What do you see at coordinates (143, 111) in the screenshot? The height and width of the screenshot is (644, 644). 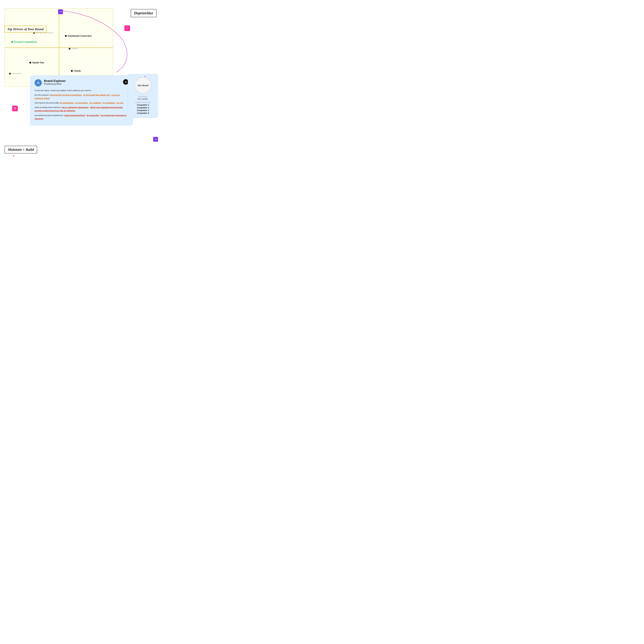 I see `competitor-3: Competitor 3` at bounding box center [143, 111].